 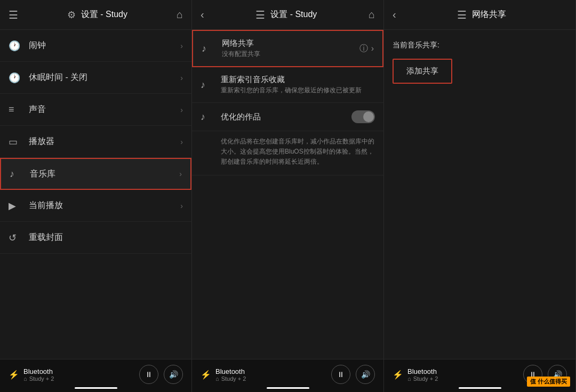 I want to click on panel3-device-sub: ⌂ Study + 2, so click(x=422, y=379).